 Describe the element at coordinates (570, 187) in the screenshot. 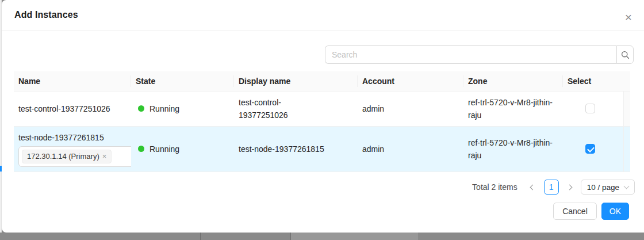

I see `next-page-button` at that location.